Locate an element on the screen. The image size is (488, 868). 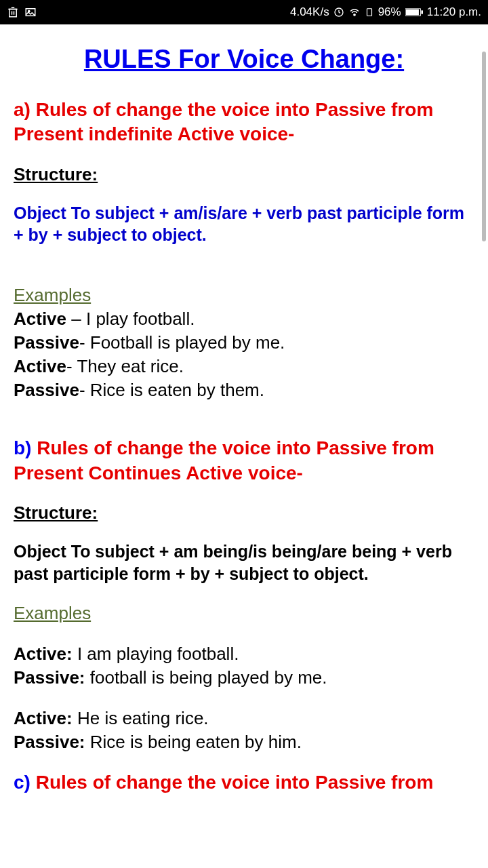
examples-label-a: Examples is located at coordinates (52, 296).